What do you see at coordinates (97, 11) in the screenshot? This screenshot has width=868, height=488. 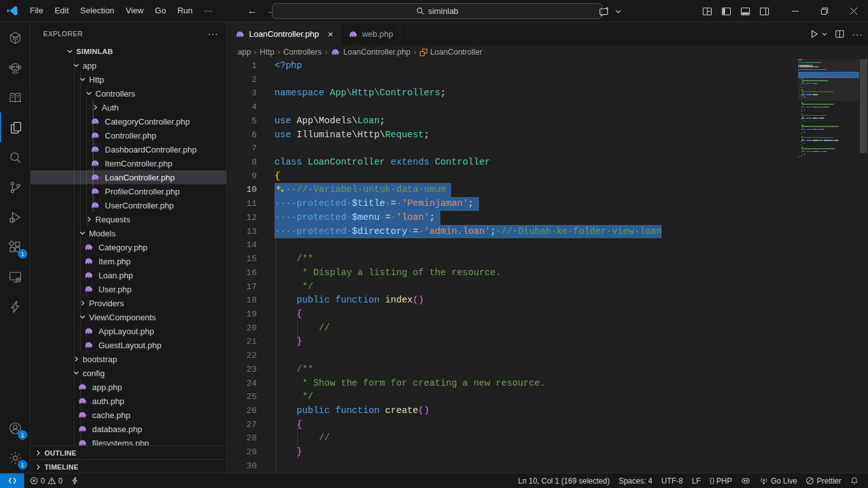 I see `menu-item-selection: Selection` at bounding box center [97, 11].